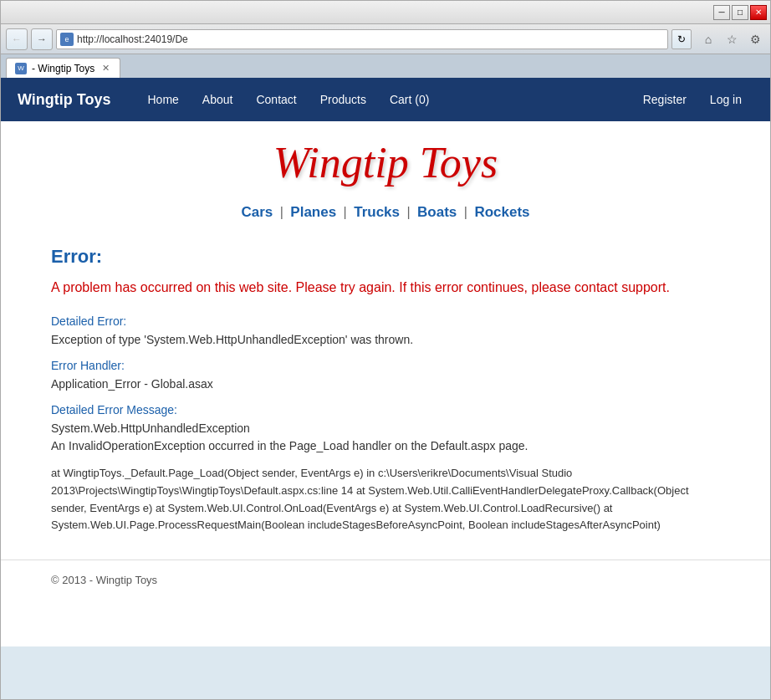 The width and height of the screenshot is (771, 700). What do you see at coordinates (386, 410) in the screenshot?
I see `detailed-message-label: Detailed Error Message:` at bounding box center [386, 410].